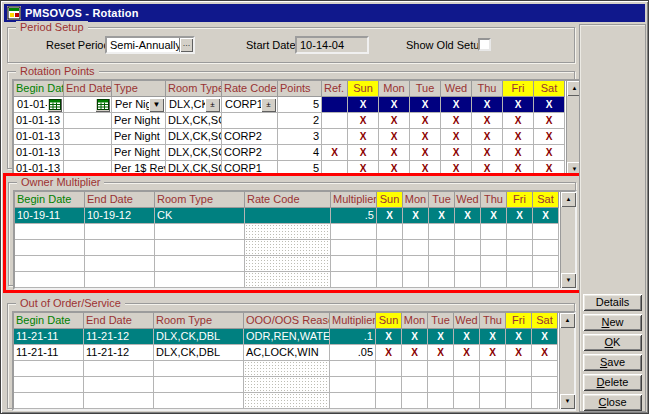  Describe the element at coordinates (298, 153) in the screenshot. I see `rotation-row: 01-01-13Per NightDLX,CK,SGK,K)CORP24XXXX…` at that location.